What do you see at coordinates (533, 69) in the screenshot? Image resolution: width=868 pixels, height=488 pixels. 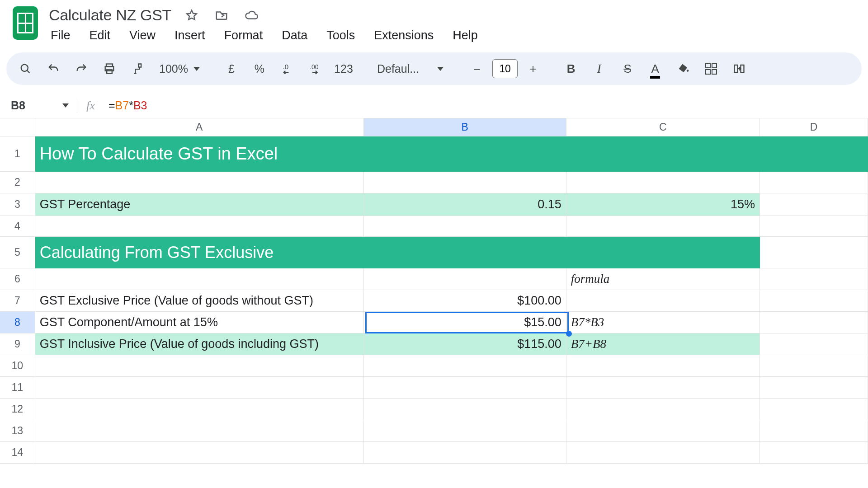 I see `increase-font-size-button: +` at bounding box center [533, 69].